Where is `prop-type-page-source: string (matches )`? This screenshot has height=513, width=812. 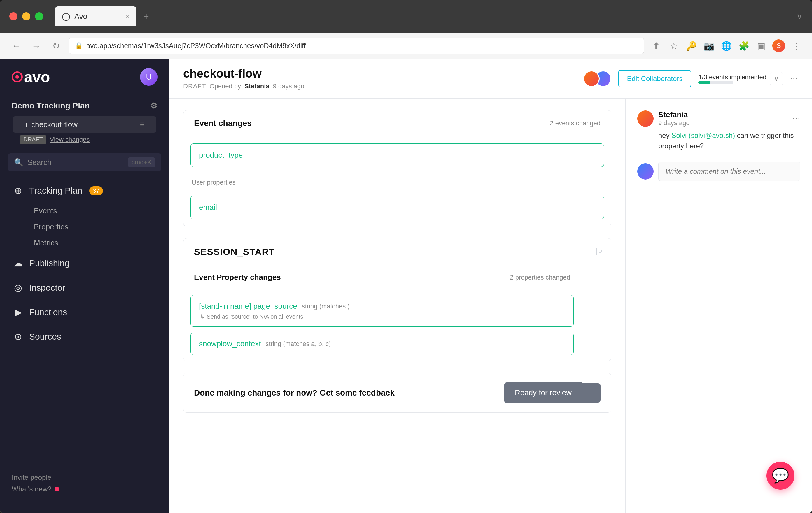
prop-type-page-source: string (matches ) is located at coordinates (326, 306).